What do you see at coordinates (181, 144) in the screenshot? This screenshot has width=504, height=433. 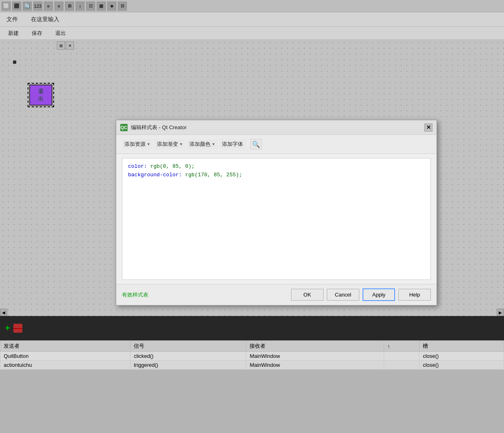 I see `add-gradient-arrow: ▼` at bounding box center [181, 144].